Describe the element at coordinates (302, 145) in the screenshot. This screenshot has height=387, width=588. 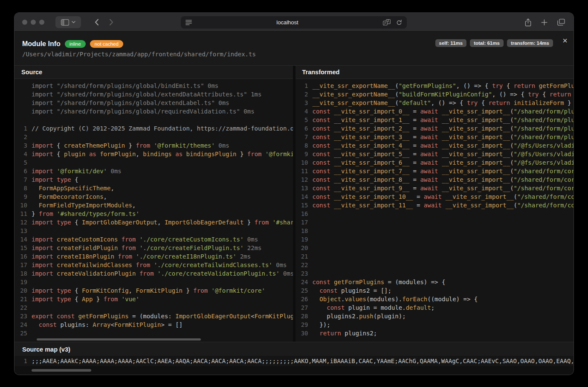
I see `line-number: 8` at that location.